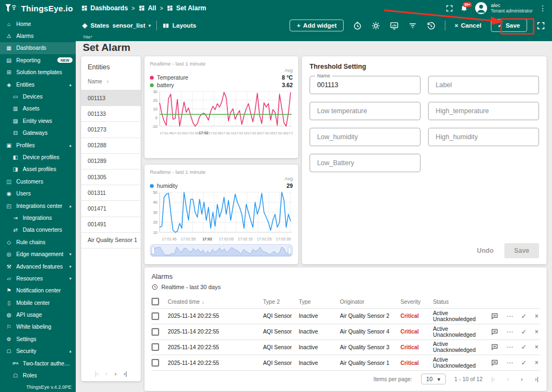  Describe the element at coordinates (38, 327) in the screenshot. I see `sidebar-item-white-labeling: ⚐White labeling` at that location.